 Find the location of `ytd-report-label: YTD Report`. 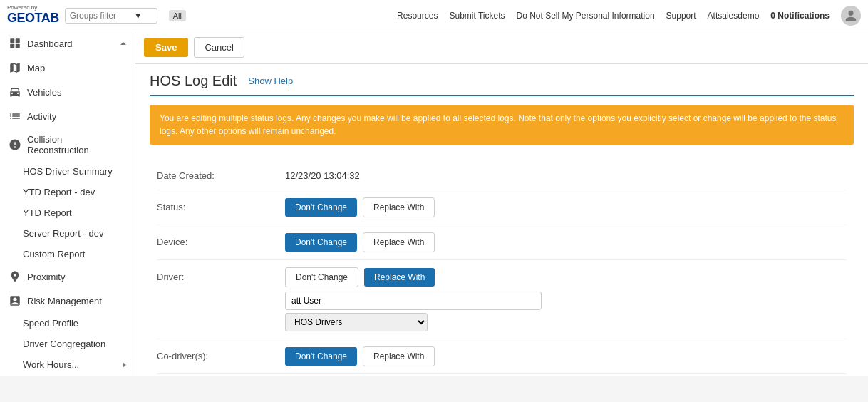

ytd-report-label: YTD Report is located at coordinates (47, 212).